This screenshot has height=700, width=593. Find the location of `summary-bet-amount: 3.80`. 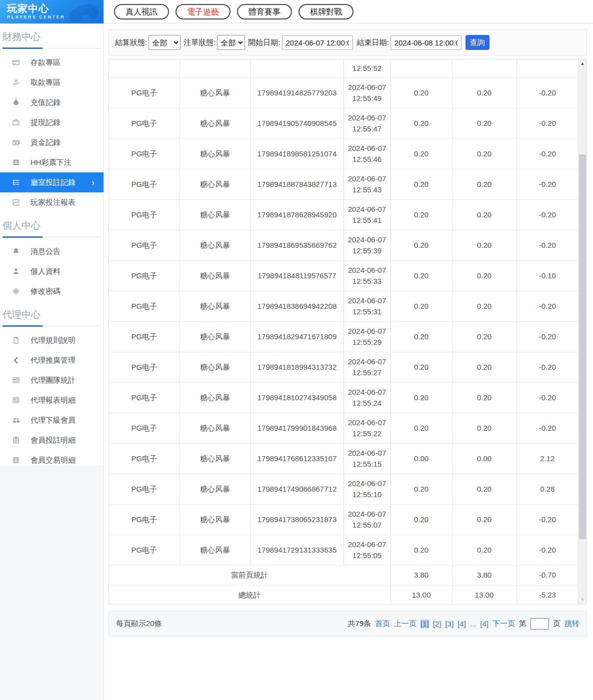

summary-bet-amount: 3.80 is located at coordinates (421, 575).